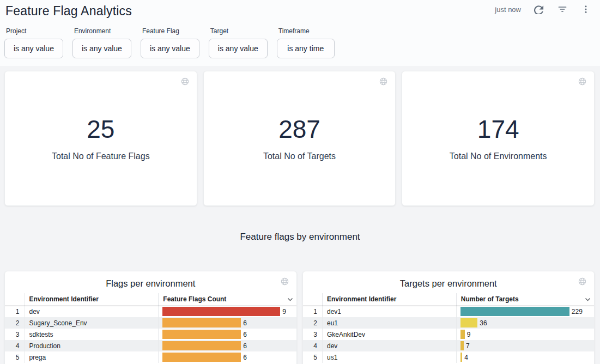  Describe the element at coordinates (150, 345) in the screenshot. I see `table-row: 4Production6` at that location.